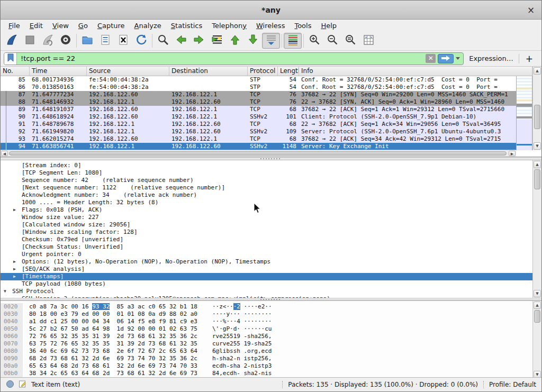  Describe the element at coordinates (267, 232) in the screenshot. I see `detail-row: [Window size scaling factor: 128]` at that location.